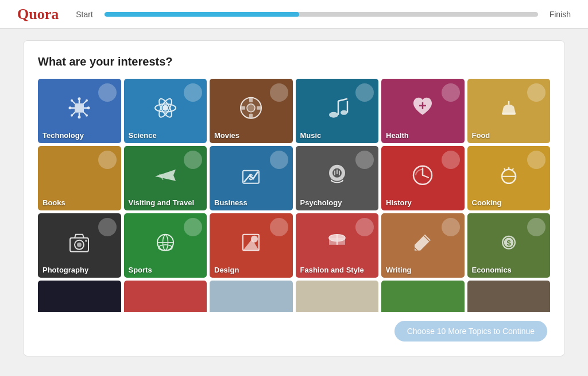 This screenshot has height=376, width=588. What do you see at coordinates (509, 202) in the screenshot?
I see `topic-cooking-label: Cooking` at bounding box center [509, 202].